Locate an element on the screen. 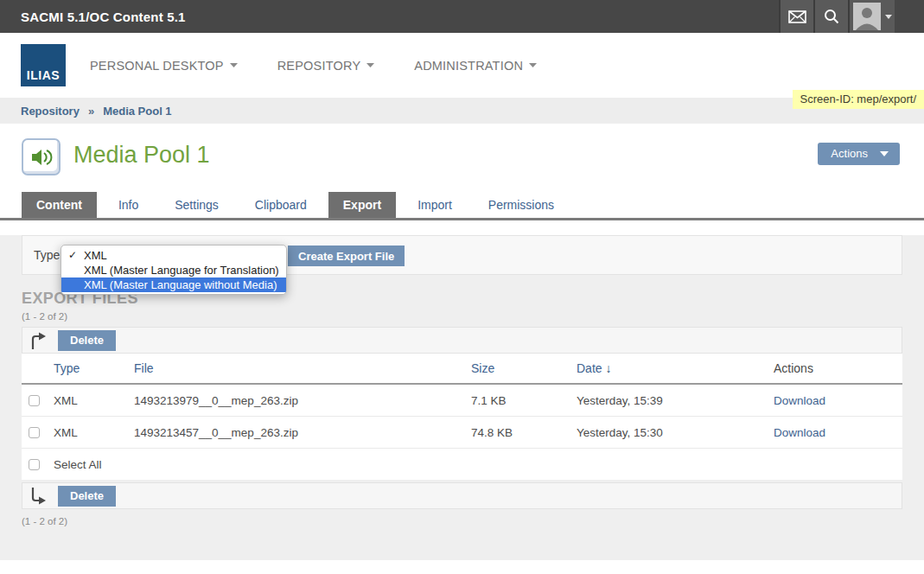  user-silhouette-icon is located at coordinates (867, 16).